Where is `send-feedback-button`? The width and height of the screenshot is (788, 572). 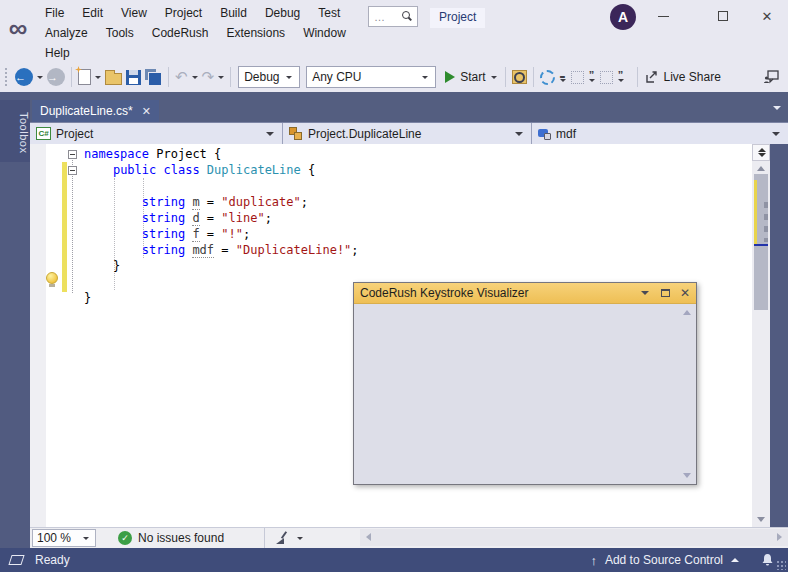 send-feedback-button is located at coordinates (772, 77).